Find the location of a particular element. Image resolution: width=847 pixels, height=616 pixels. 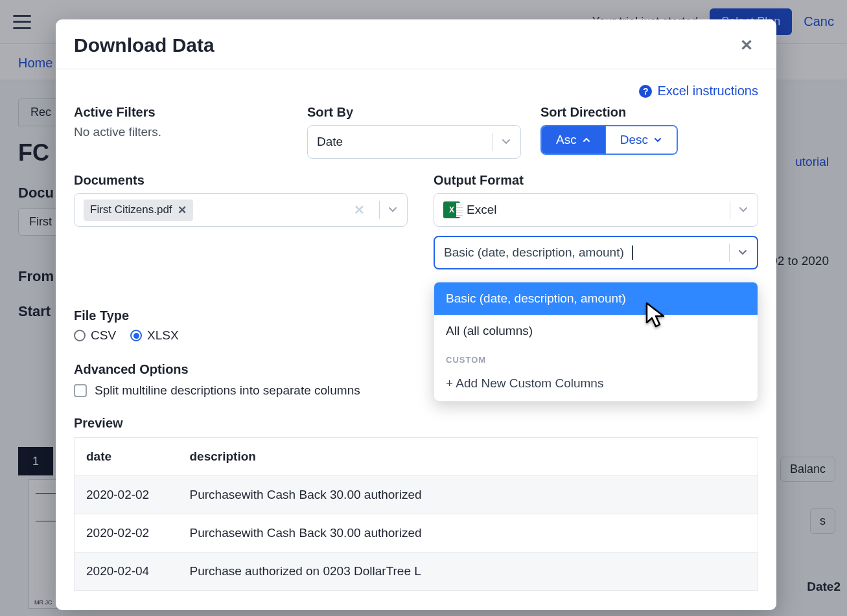

documents-select: First Citizens.pdf ✕ ✕ is located at coordinates (241, 210).